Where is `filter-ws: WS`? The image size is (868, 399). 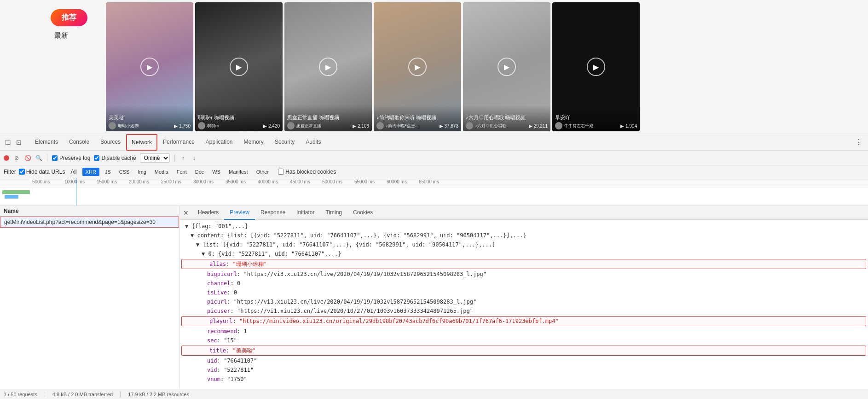
filter-ws: WS is located at coordinates (216, 172).